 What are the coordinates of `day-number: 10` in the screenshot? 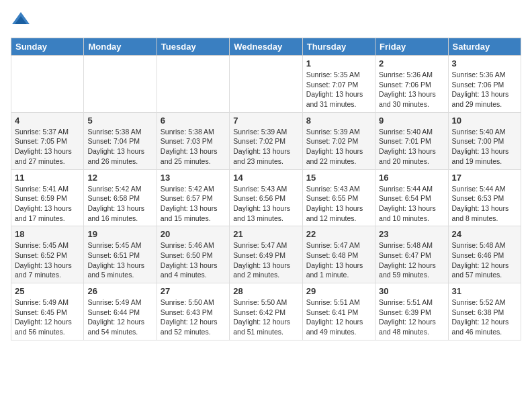 It's located at (485, 121).